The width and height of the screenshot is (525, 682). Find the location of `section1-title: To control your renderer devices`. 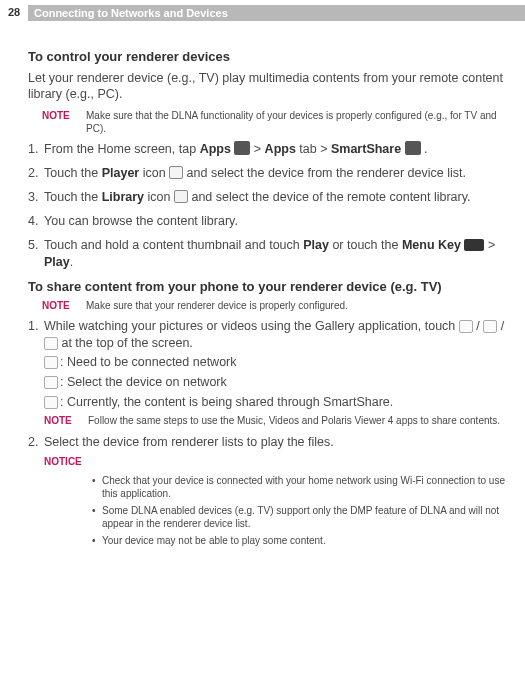

section1-title: To control your renderer devices is located at coordinates (270, 57).